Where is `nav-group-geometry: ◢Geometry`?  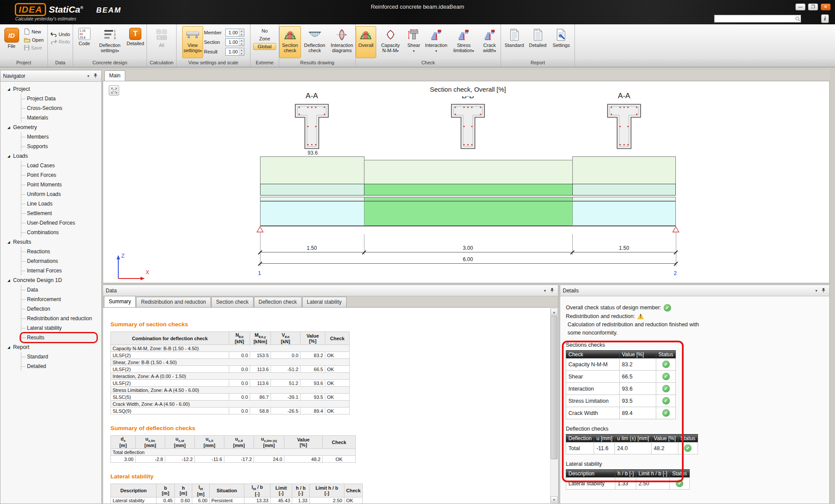
nav-group-geometry: ◢Geometry is located at coordinates (51, 127).